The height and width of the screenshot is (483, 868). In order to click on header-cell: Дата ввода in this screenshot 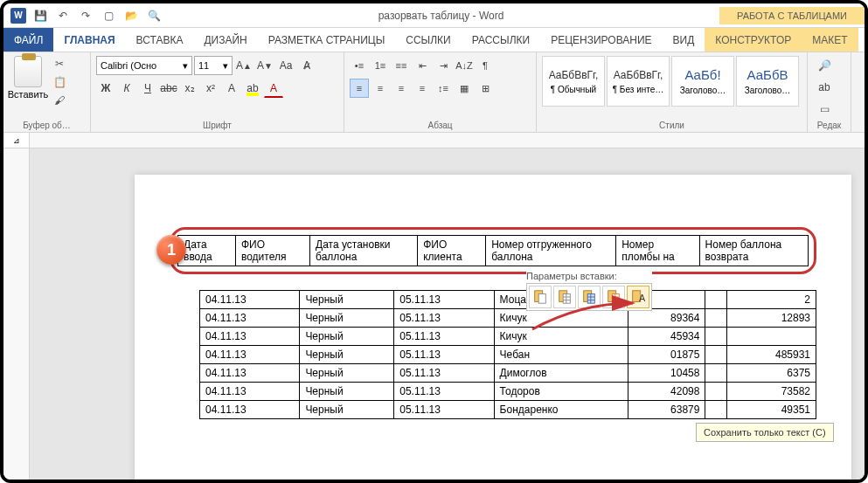, I will do `click(207, 252)`.